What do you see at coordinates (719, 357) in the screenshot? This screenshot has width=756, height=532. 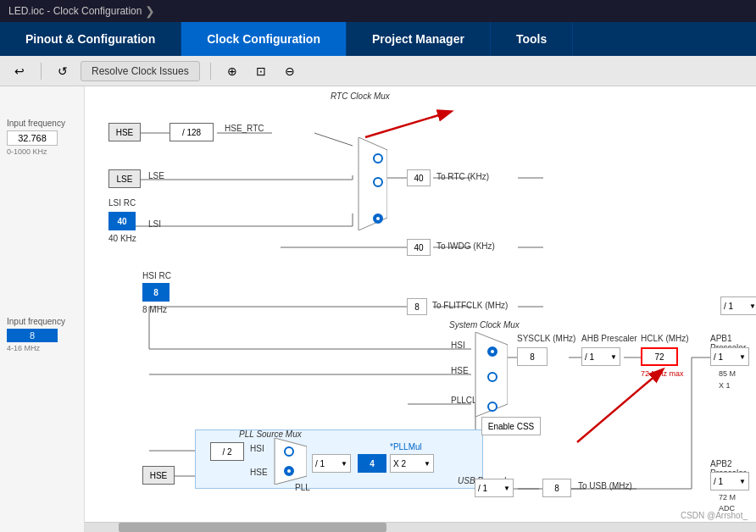 I see `apb1-div-value: / 1` at bounding box center [719, 357].